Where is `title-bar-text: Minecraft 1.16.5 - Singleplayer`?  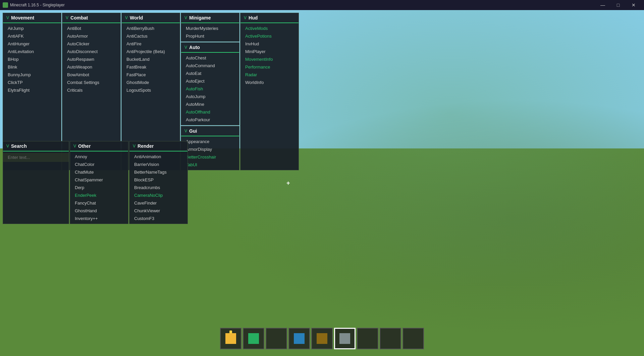
title-bar-text: Minecraft 1.16.5 - Singleplayer is located at coordinates (38, 5).